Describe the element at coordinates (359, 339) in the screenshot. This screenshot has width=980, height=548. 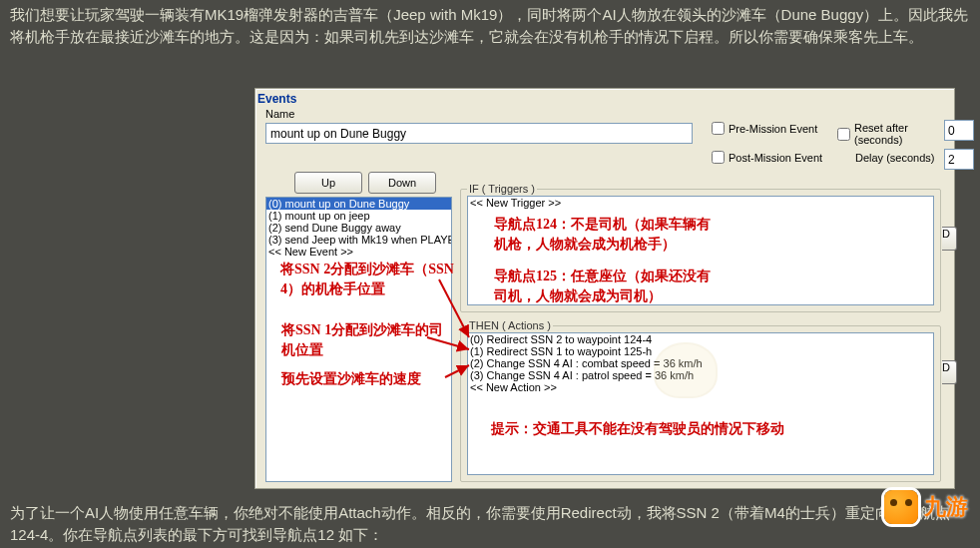
I see `event-list: (0) mount up on Dune Buggy (1) mount up …` at that location.